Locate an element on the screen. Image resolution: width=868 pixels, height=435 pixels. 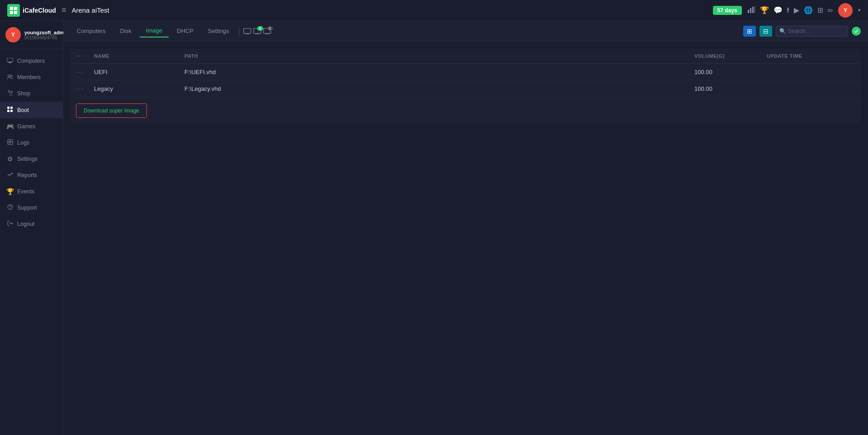
search-input is located at coordinates (812, 31).